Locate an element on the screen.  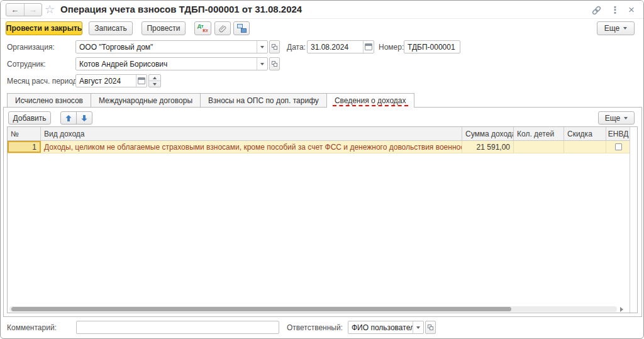
move-up-button is located at coordinates (69, 118).